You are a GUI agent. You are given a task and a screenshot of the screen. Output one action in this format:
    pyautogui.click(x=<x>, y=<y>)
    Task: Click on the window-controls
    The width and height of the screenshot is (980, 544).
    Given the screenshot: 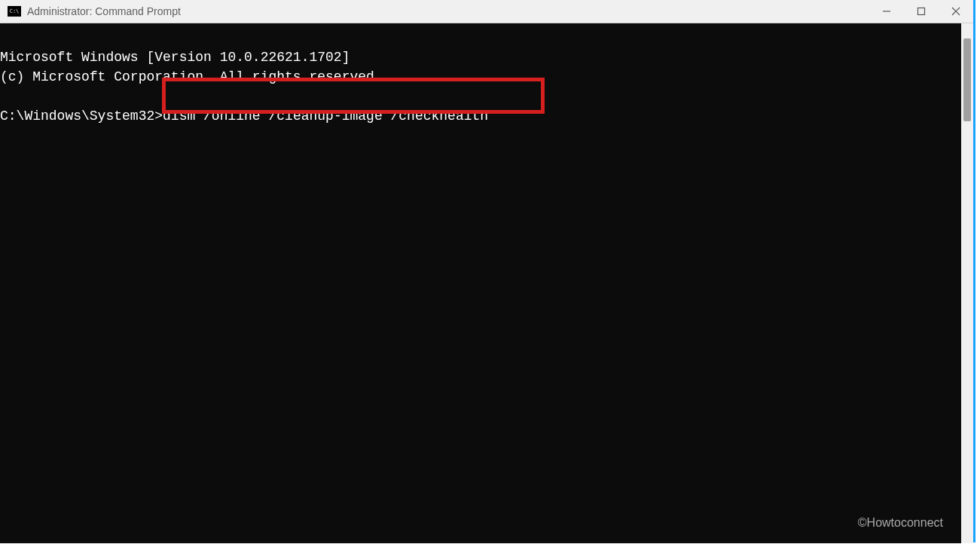 What is the action you would take?
    pyautogui.click(x=921, y=11)
    